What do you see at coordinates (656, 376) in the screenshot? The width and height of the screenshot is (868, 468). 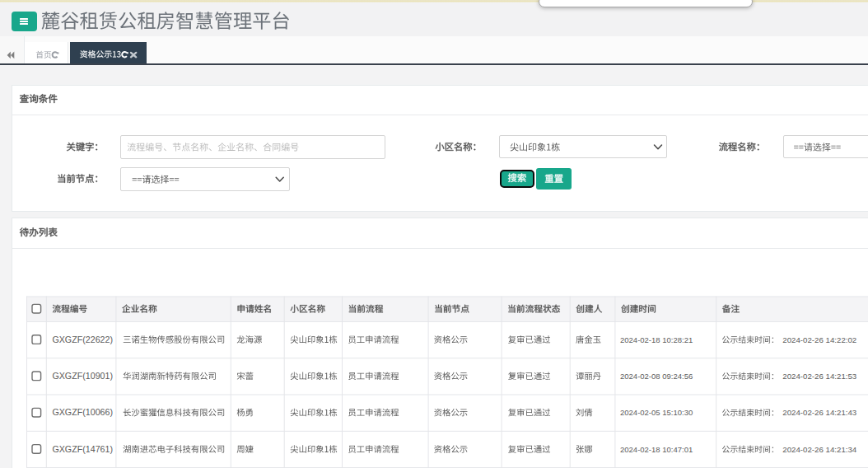 I see `svg-text: 2024-02-08 09:24:56` at bounding box center [656, 376].